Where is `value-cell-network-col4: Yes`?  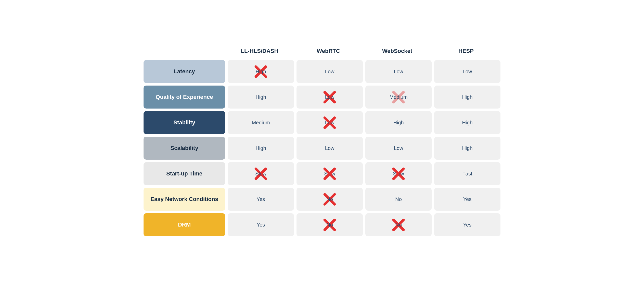
value-cell-network-col4: Yes is located at coordinates (467, 199).